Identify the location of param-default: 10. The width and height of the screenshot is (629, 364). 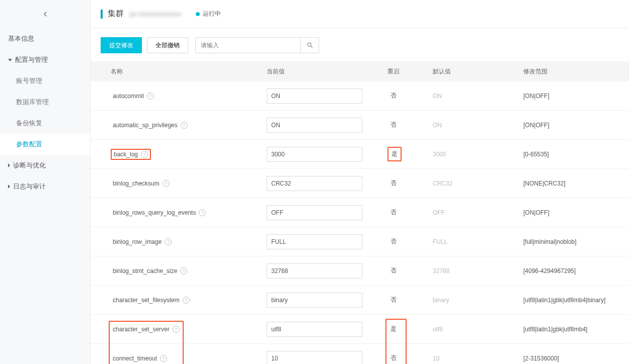
(436, 358).